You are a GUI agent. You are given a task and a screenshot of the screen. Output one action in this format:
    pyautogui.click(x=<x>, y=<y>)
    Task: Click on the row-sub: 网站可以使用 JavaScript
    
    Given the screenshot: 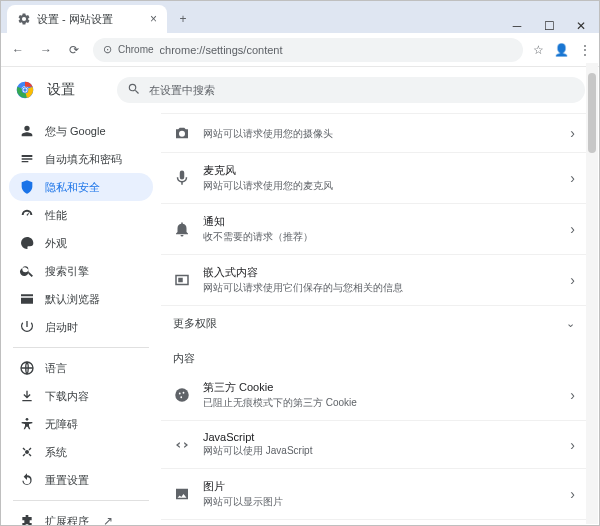 What is the action you would take?
    pyautogui.click(x=380, y=451)
    